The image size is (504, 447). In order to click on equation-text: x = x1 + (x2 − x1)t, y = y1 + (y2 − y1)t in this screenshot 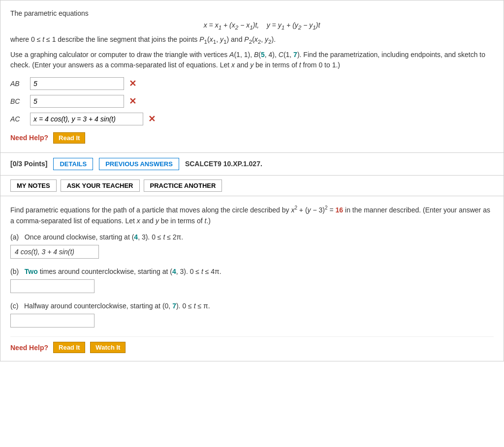, I will do `click(262, 25)`.